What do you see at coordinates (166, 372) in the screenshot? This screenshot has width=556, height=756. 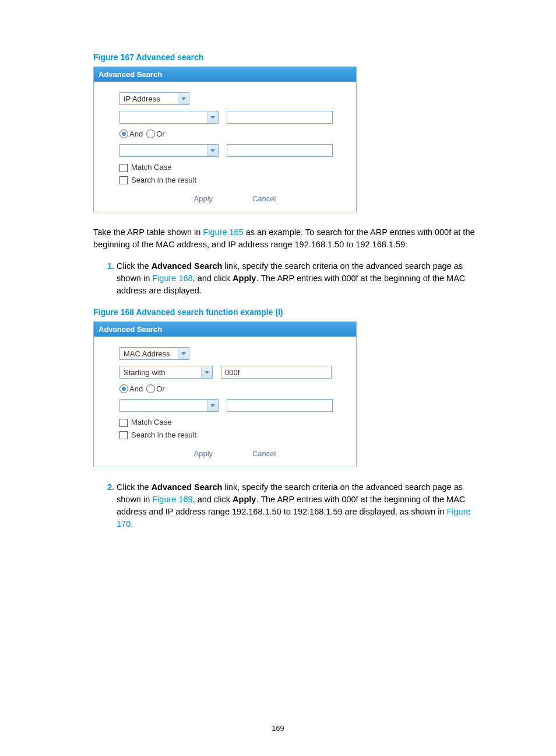 I see `operator1-dropdown: Starting with` at bounding box center [166, 372].